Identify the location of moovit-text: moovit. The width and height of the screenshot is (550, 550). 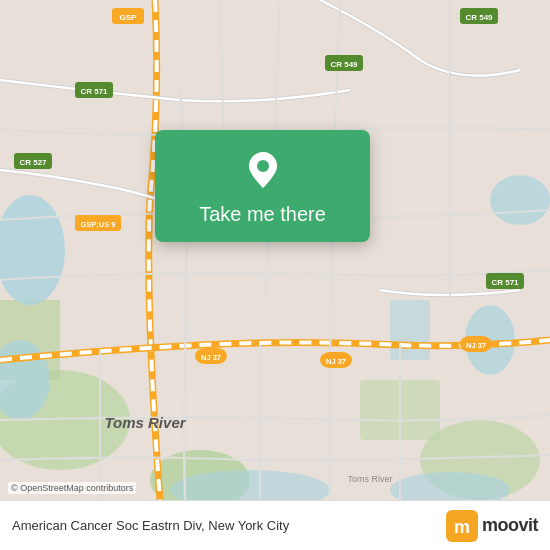
(510, 526).